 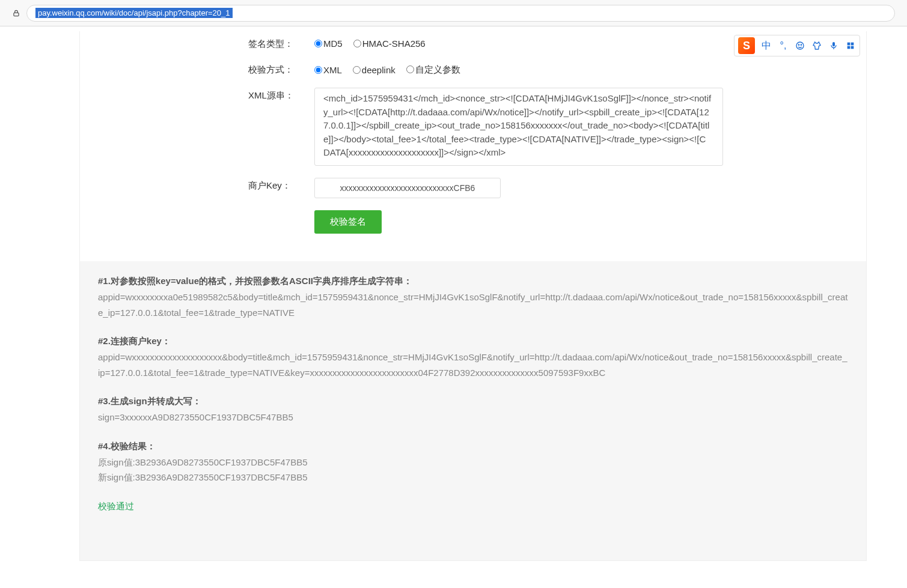 I want to click on step4-body-a: 原sign值:3B2936A9D8273550CF1937DBC5F47BB5, so click(x=473, y=462).